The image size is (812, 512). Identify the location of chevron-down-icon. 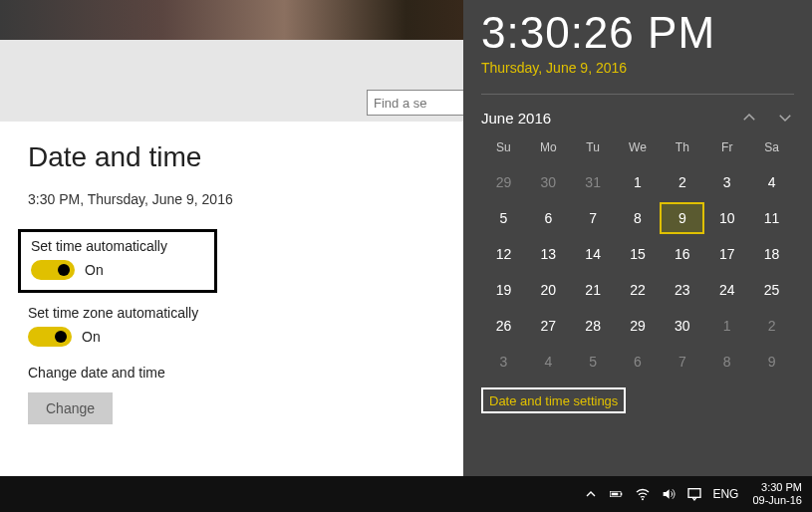
(785, 118).